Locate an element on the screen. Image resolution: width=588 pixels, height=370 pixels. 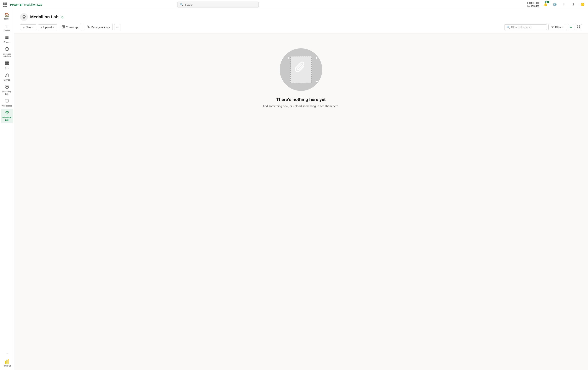
search-bar: 🔍 is located at coordinates (218, 5).